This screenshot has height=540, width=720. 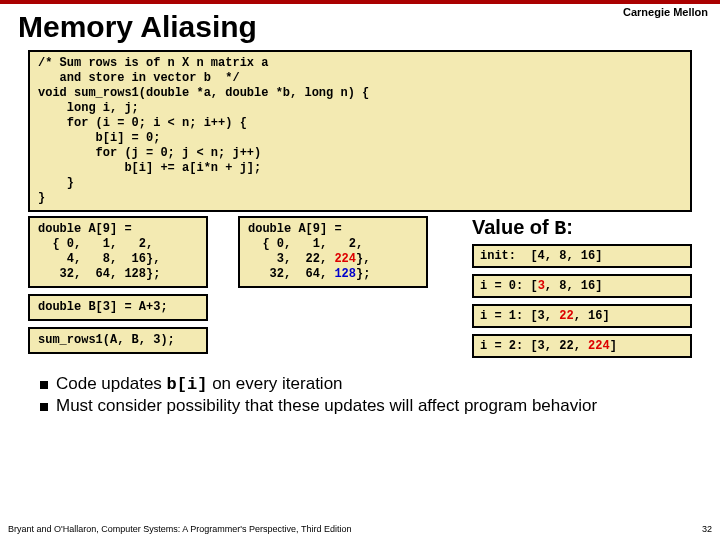 I want to click on footer-left: Bryant and O'Hallaron, Computer Systems:…, so click(x=180, y=529).